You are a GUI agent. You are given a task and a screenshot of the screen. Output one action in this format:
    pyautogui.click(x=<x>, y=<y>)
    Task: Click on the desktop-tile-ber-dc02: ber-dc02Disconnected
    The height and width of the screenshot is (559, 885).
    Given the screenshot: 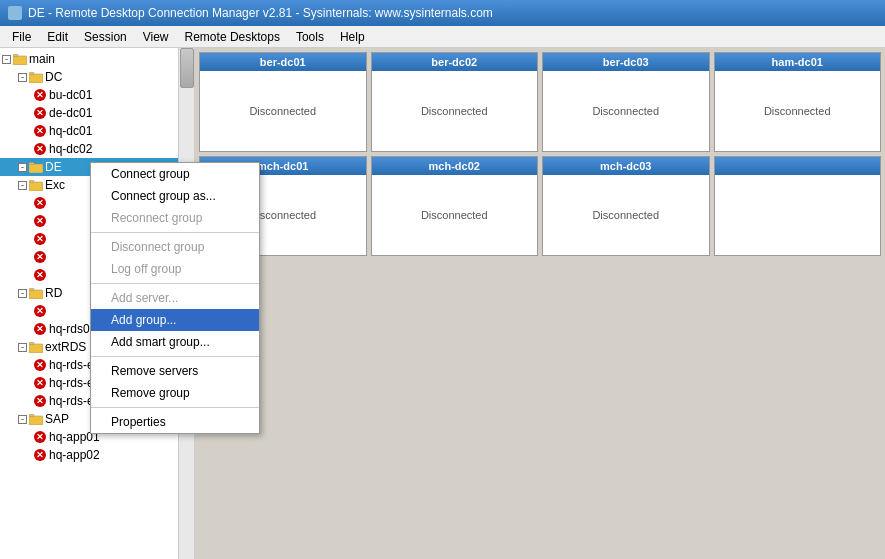 What is the action you would take?
    pyautogui.click(x=455, y=102)
    